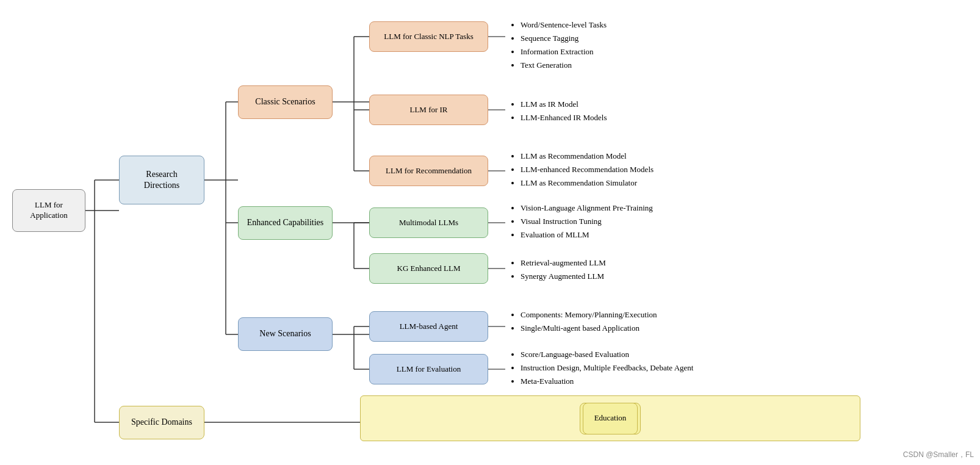 This screenshot has height=465, width=980. Describe the element at coordinates (564, 52) in the screenshot. I see `bullet-item: Information Extraction` at that location.